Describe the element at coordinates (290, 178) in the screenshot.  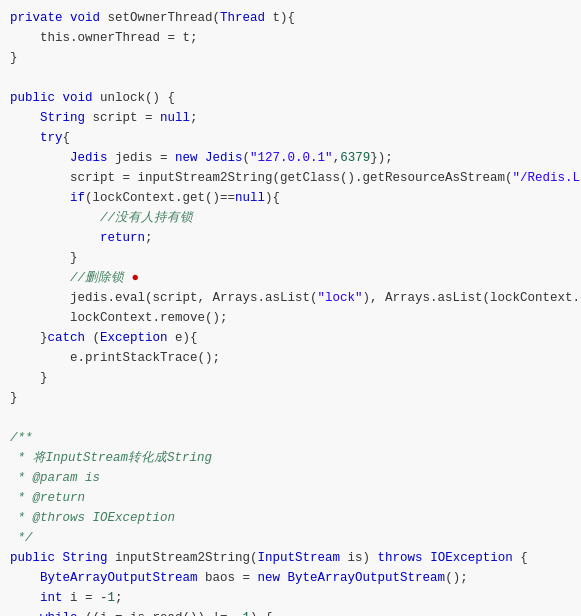
I see `code-line: script = inputStream2String(getClass().g…` at that location.